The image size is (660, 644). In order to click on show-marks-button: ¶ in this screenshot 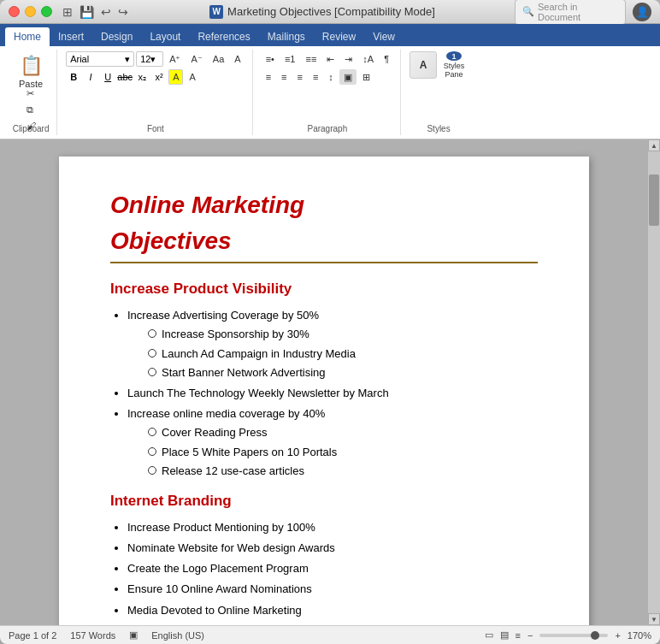, I will do `click(386, 59)`.